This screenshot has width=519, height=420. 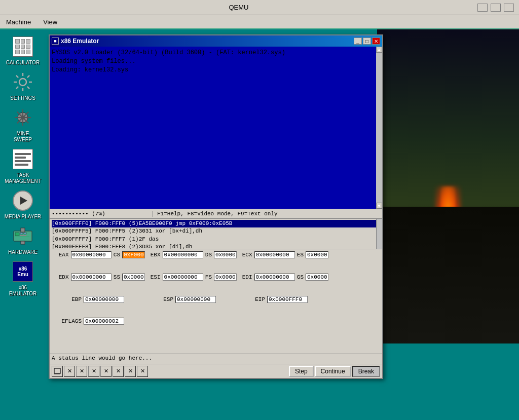 I want to click on app-title: QEMU, so click(x=239, y=7).